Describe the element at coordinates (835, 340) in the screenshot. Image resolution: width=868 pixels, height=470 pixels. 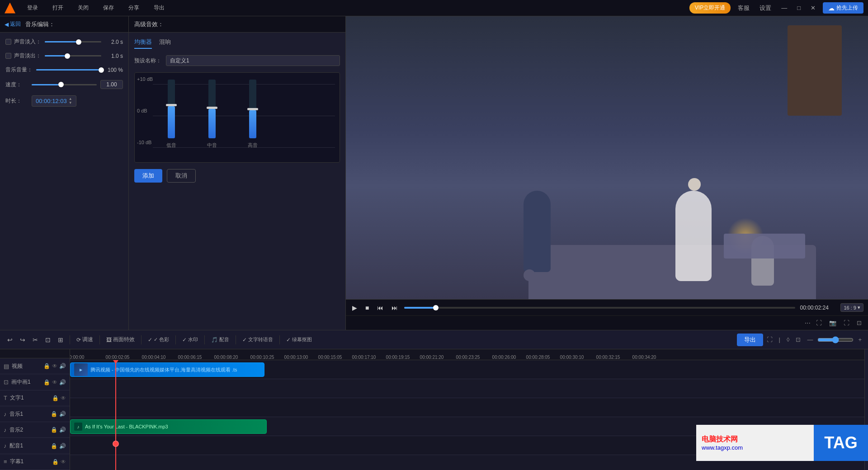
I see `zoom-slider` at that location.